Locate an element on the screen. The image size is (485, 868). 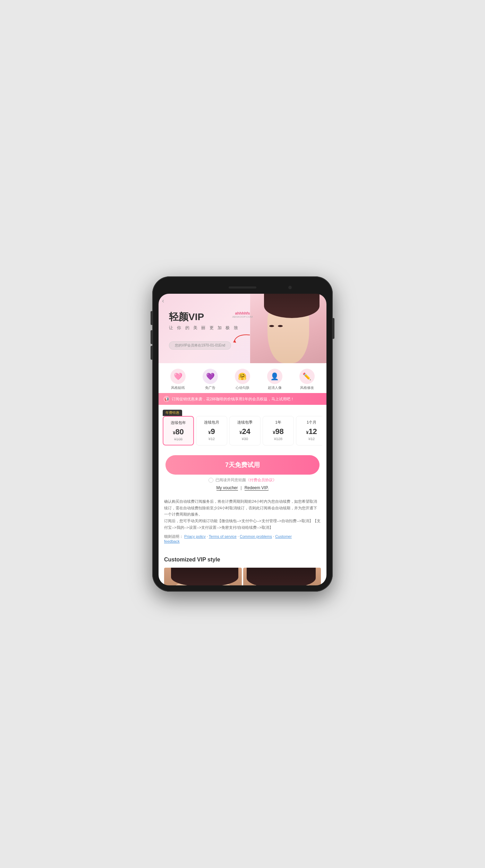
plan-monthly-auto-original: ¥12 is located at coordinates (212, 439).